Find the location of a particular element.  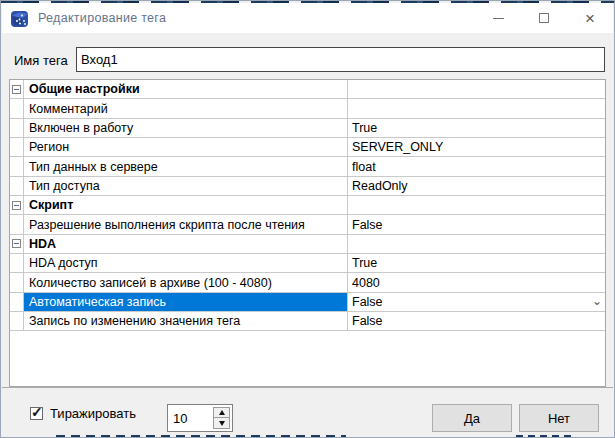

app-icon is located at coordinates (20, 18).